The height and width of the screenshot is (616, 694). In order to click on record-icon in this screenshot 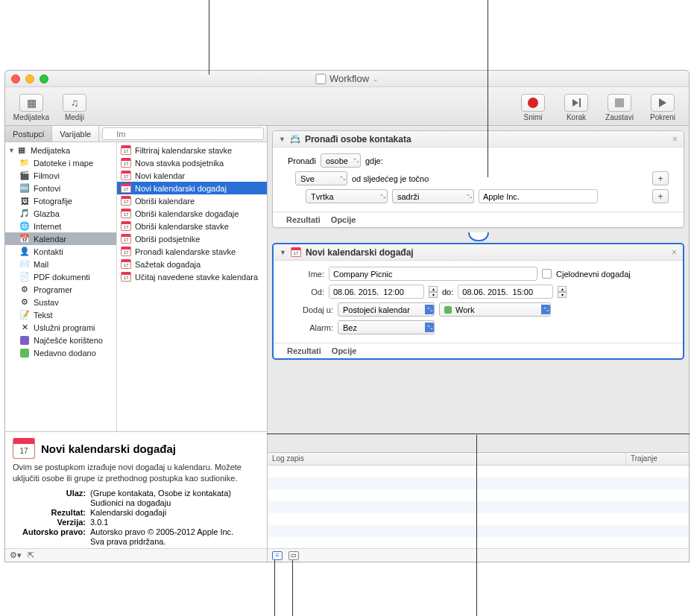, I will do `click(533, 103)`.